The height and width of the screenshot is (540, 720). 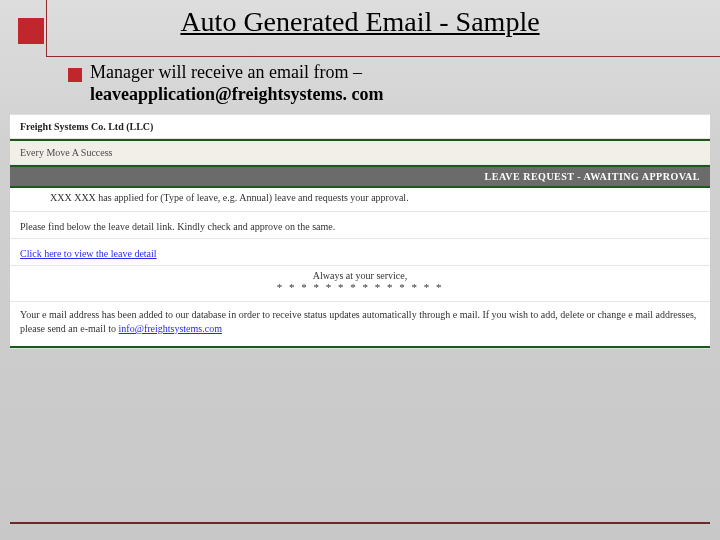 I want to click on footer-email-link: info@freightsystems.com, so click(x=170, y=328).